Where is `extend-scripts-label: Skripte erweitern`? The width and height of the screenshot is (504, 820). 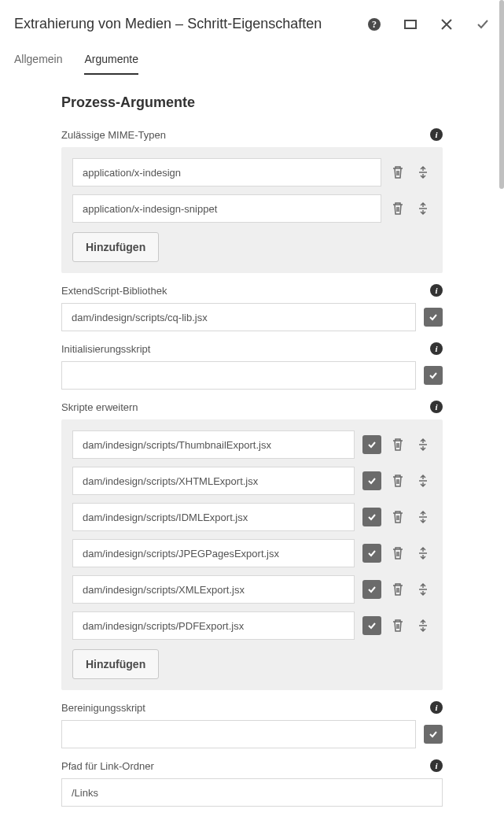 extend-scripts-label: Skripte erweitern is located at coordinates (100, 408).